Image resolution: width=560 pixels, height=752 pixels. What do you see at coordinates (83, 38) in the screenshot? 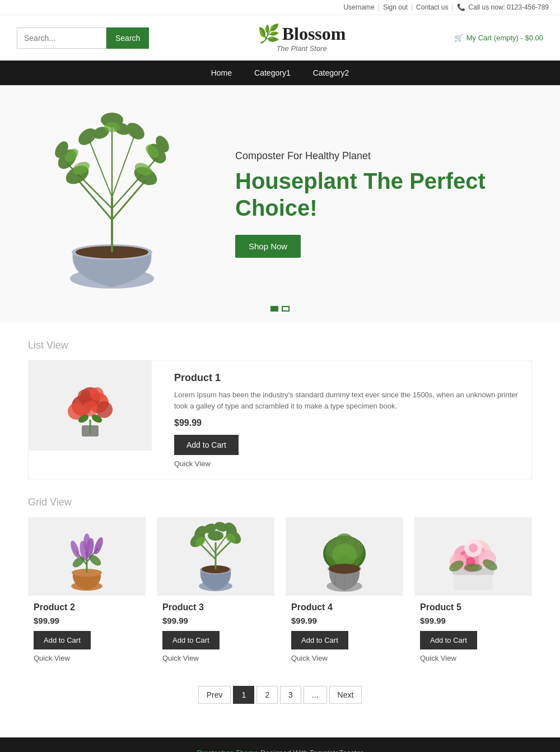
I see `search-area: Search` at bounding box center [83, 38].